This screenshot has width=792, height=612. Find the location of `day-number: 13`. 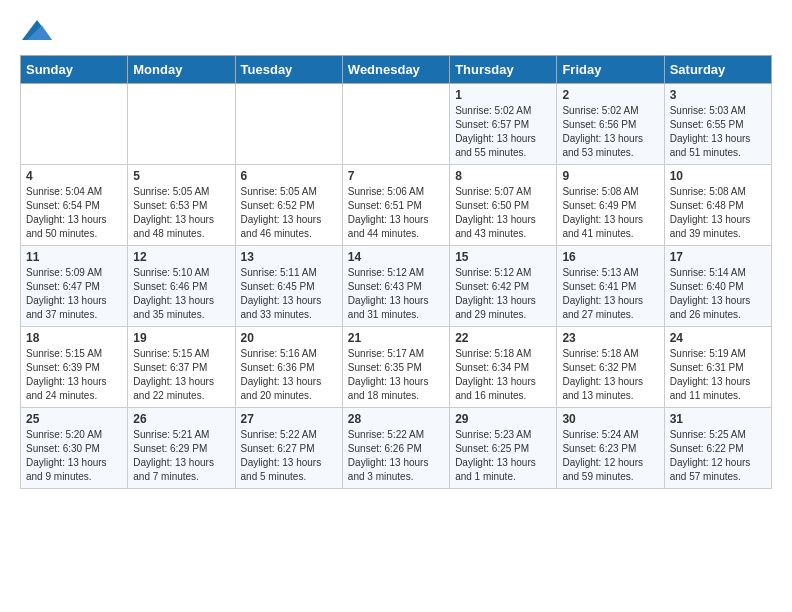

day-number: 13 is located at coordinates (289, 257).